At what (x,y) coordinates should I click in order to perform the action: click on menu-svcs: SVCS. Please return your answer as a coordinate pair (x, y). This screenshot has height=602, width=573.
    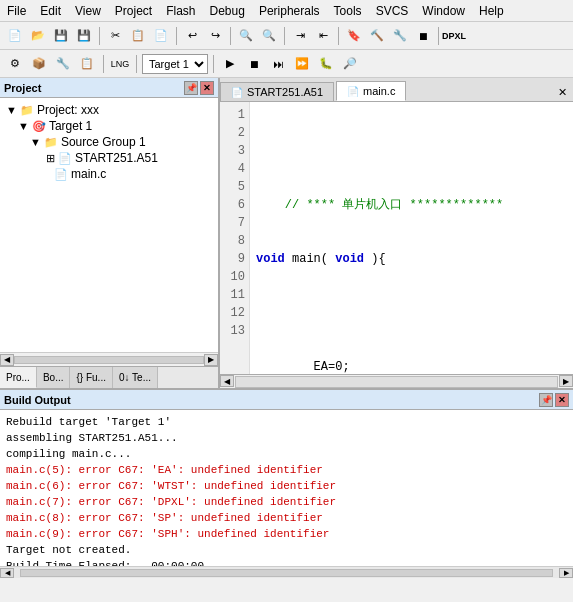
    Looking at the image, I should click on (392, 11).